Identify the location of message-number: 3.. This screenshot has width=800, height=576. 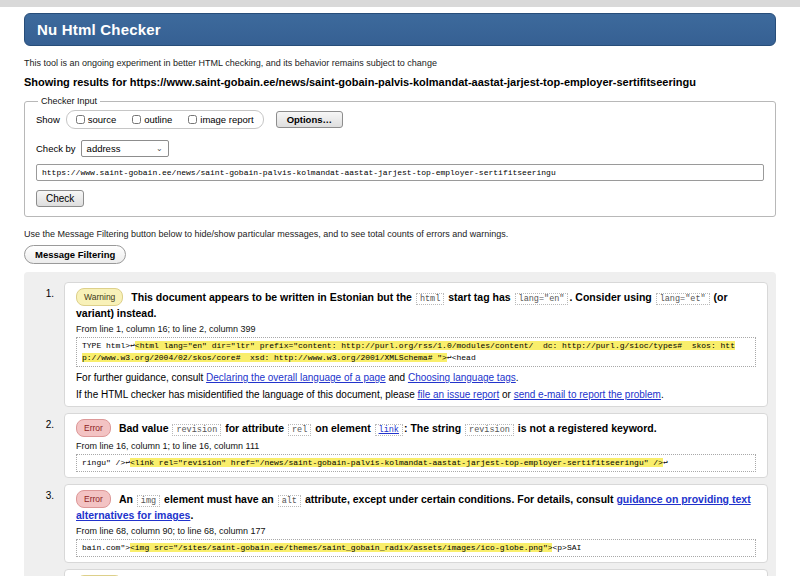
(44, 524).